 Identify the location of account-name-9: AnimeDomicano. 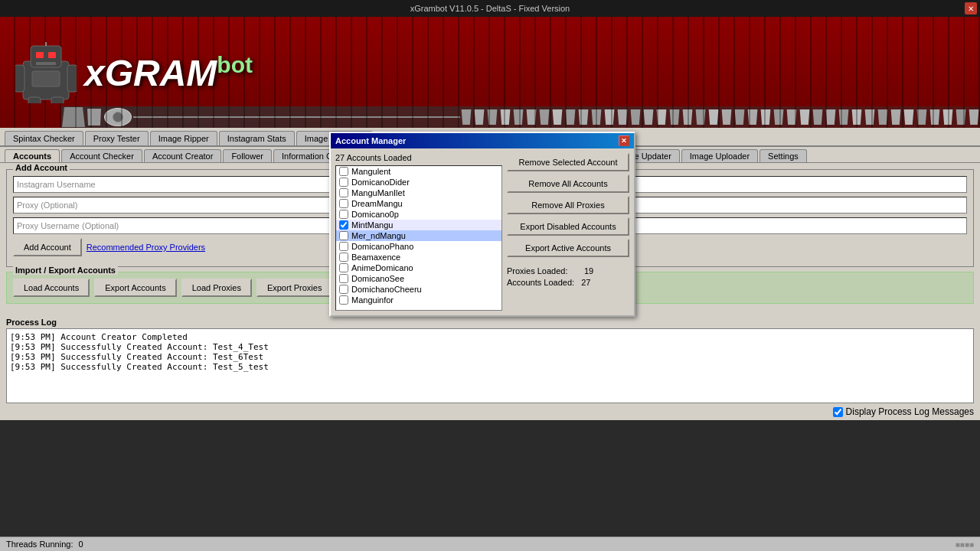
(383, 268).